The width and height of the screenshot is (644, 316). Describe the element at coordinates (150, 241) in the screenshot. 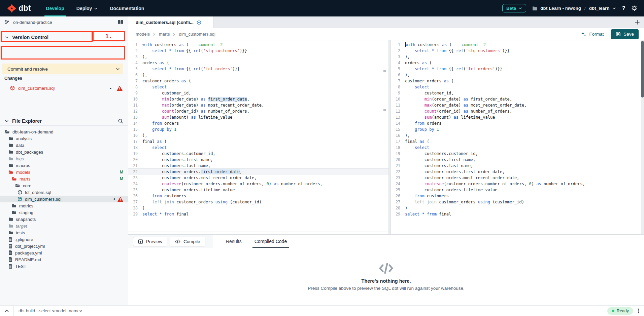

I see `preview-button: Preview` at that location.